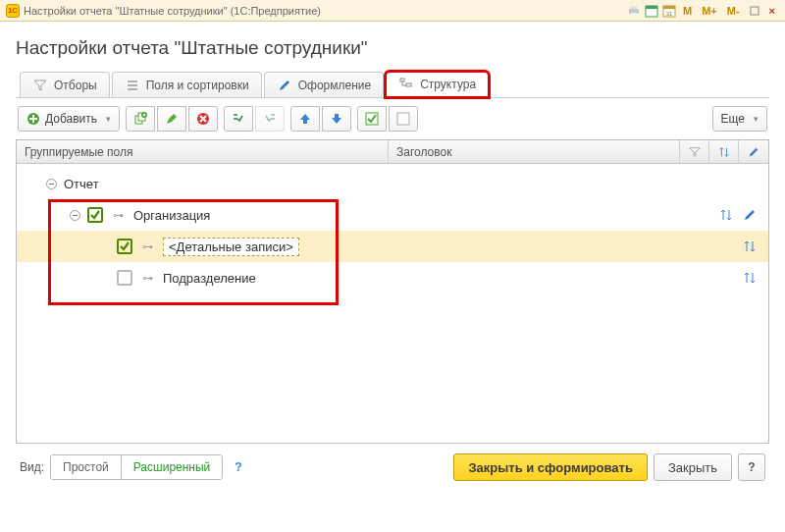 This screenshot has height=532, width=785. Describe the element at coordinates (438, 84) in the screenshot. I see `tab-structure: Структура` at that location.